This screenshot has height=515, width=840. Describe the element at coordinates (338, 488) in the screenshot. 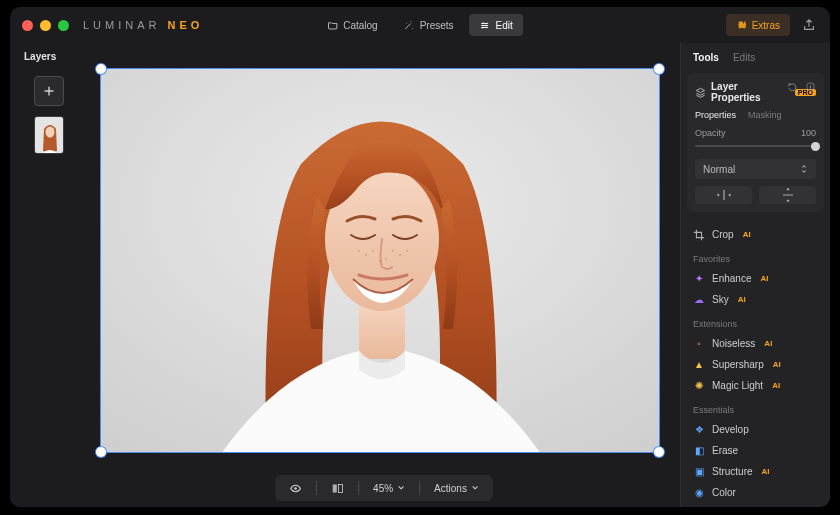

I see `compare-toggle` at that location.